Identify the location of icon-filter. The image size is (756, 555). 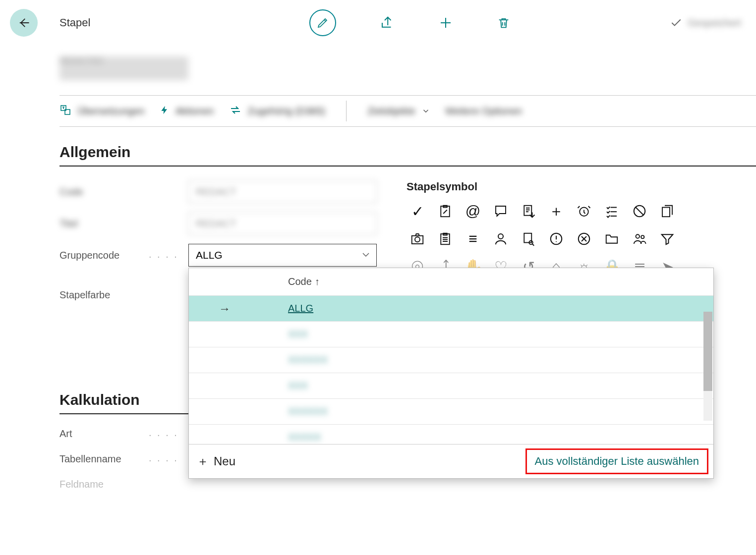
(667, 239).